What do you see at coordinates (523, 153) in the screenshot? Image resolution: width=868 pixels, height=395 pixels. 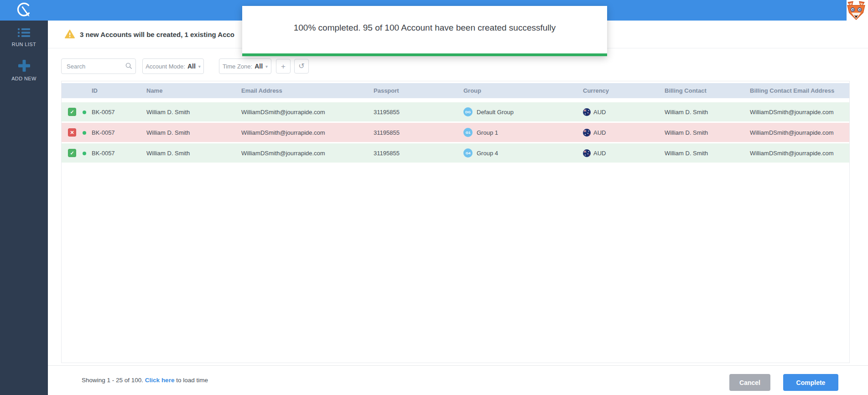 I see `cell-group: G4 Group 4` at bounding box center [523, 153].